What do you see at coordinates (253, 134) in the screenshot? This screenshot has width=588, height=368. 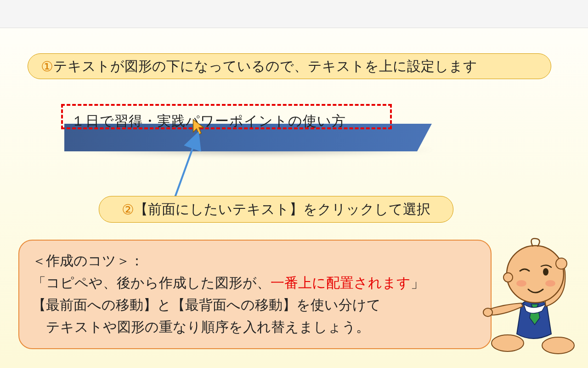 I see `example-screenshot: １日で習得・実践パワーポイントの使い方` at bounding box center [253, 134].